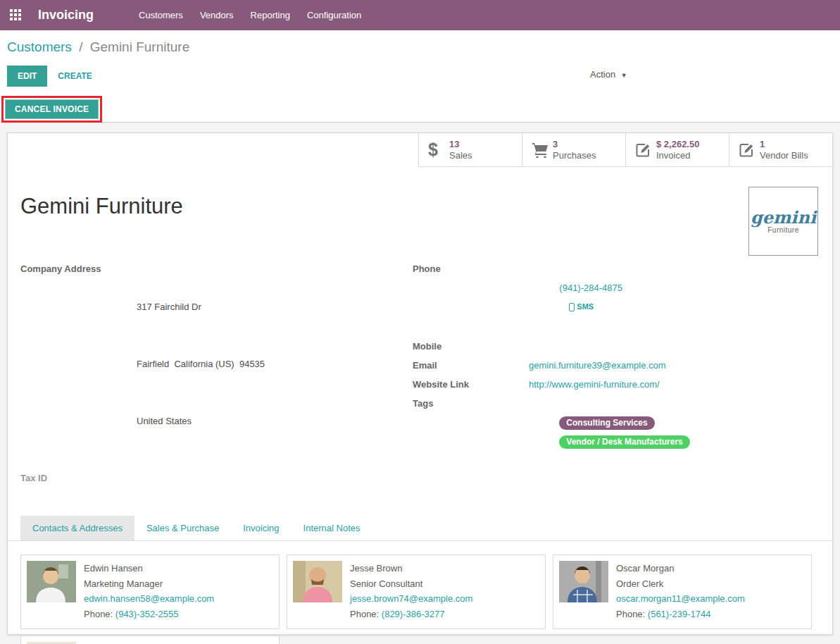  I want to click on page-title: Gemini Furniture, so click(427, 206).